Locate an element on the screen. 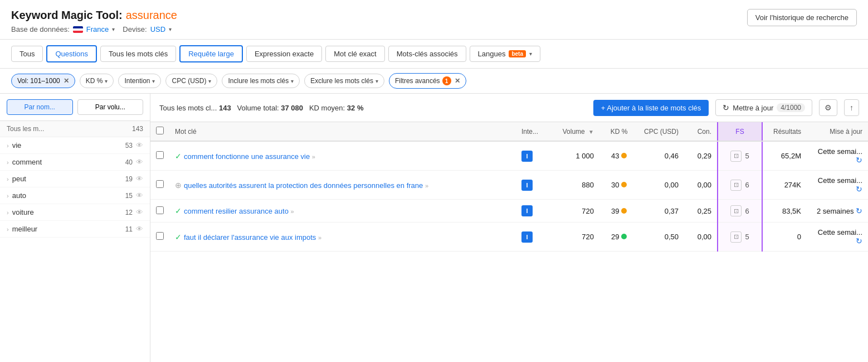 Image resolution: width=868 pixels, height=362 pixels. sidebar-item-voiture: › voiture 12 👁 is located at coordinates (75, 213).